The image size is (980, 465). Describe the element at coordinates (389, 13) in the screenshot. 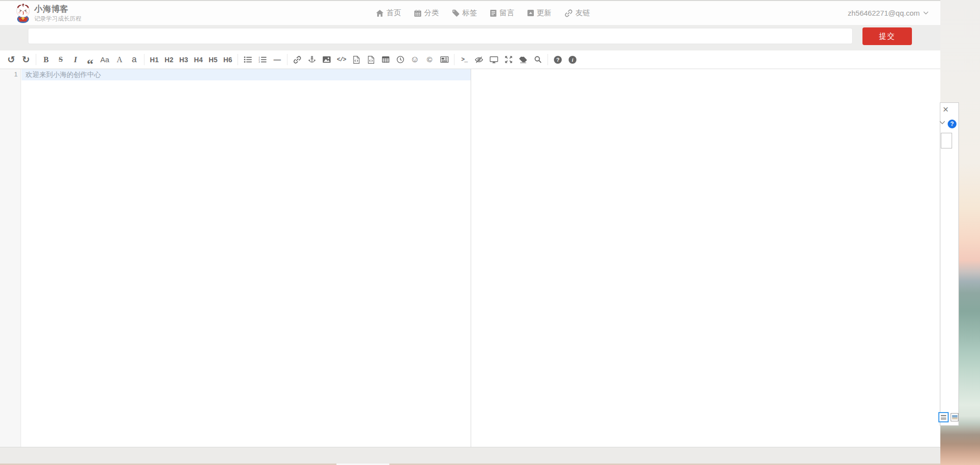

I see `nav-item-home: 首页` at that location.